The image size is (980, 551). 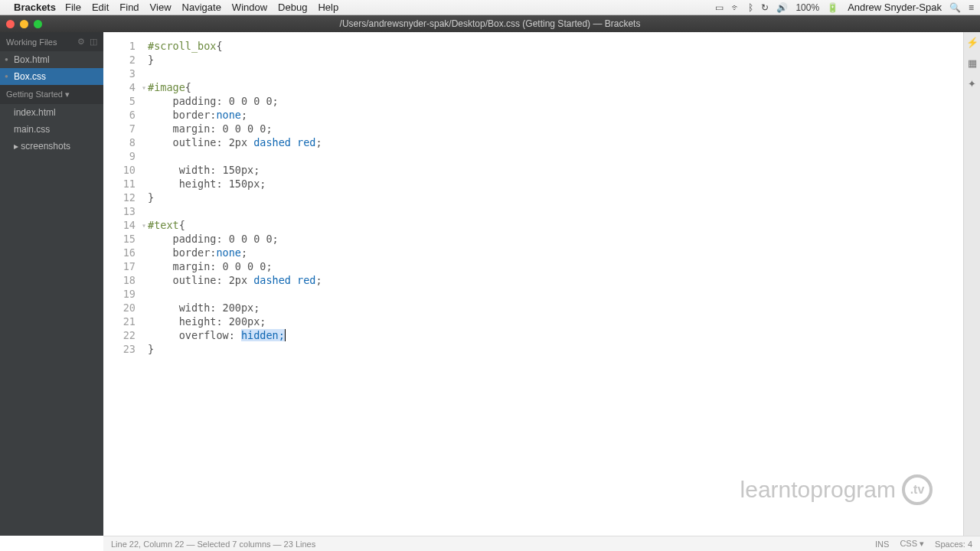 What do you see at coordinates (52, 146) in the screenshot?
I see `project-folder-item: ▸ screenshots` at bounding box center [52, 146].